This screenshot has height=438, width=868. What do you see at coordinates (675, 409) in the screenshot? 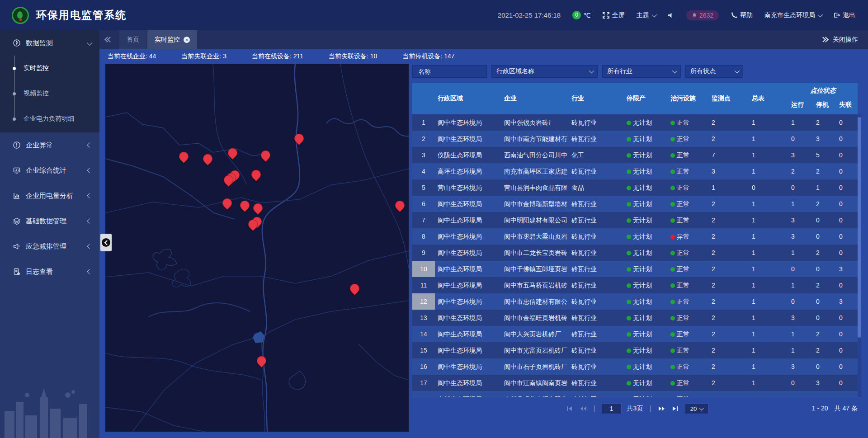
I see `last-page-button` at bounding box center [675, 409].